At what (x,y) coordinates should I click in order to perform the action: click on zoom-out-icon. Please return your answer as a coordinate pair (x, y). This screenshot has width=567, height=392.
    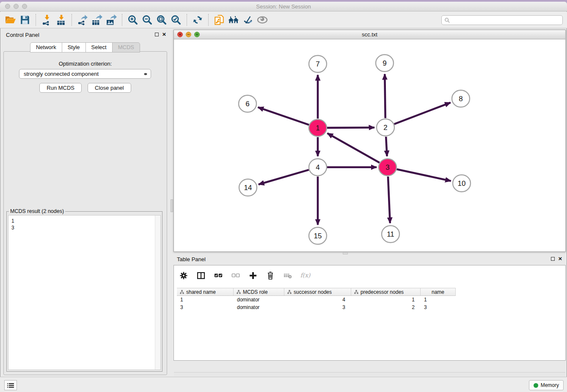
    Looking at the image, I should click on (147, 20).